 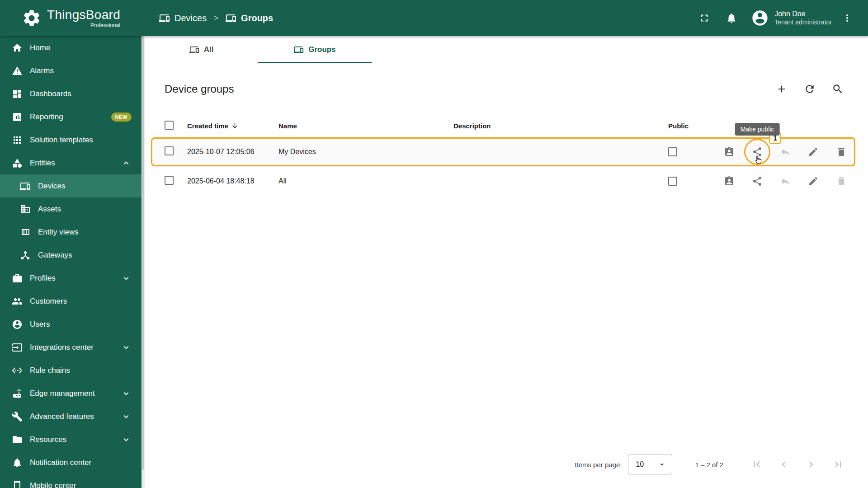 What do you see at coordinates (731, 18) in the screenshot?
I see `notifications-button` at bounding box center [731, 18].